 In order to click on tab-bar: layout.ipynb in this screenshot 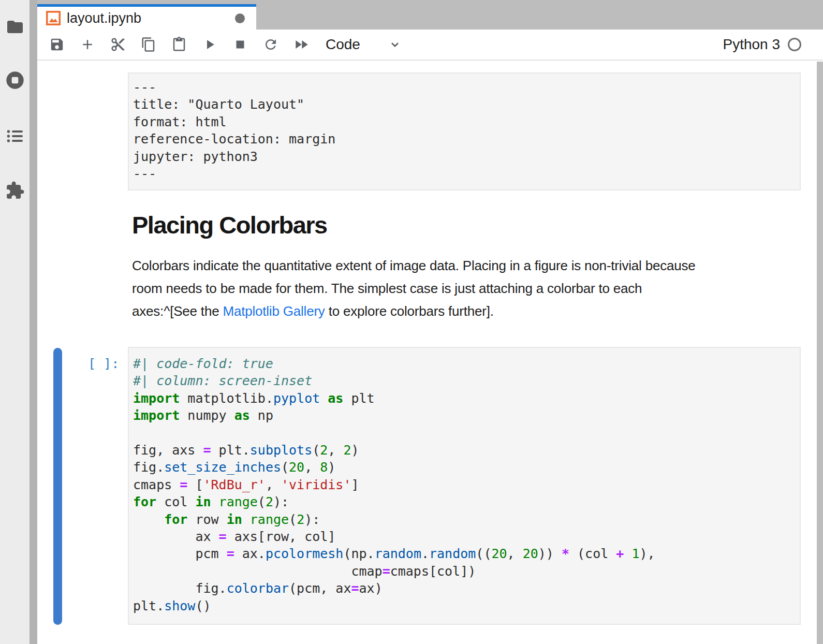, I will do `click(430, 14)`.